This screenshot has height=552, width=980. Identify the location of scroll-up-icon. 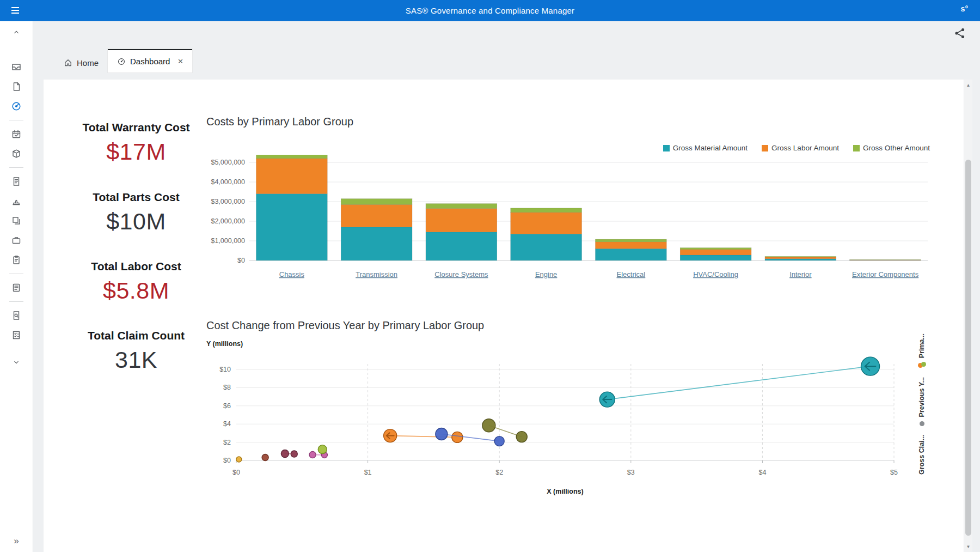
(16, 32).